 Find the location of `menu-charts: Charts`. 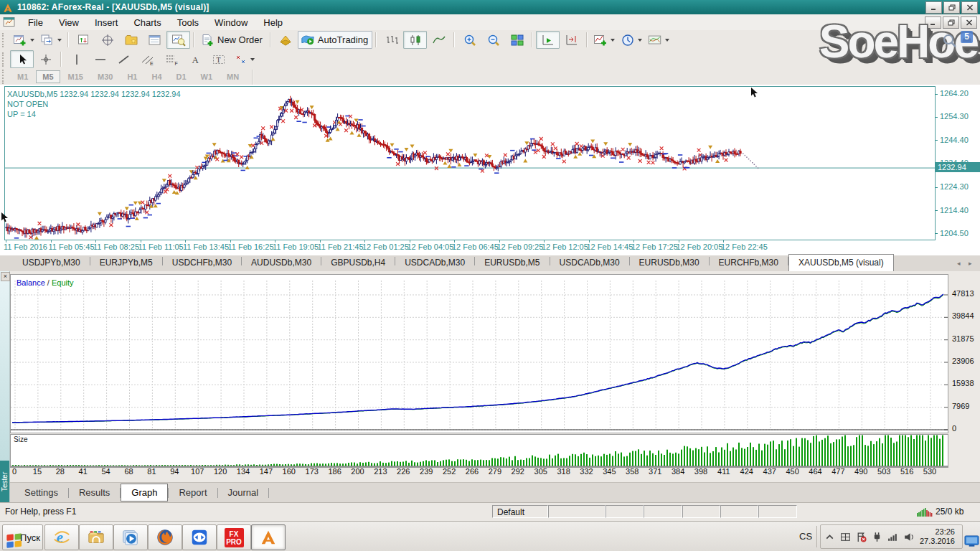

menu-charts: Charts is located at coordinates (147, 23).